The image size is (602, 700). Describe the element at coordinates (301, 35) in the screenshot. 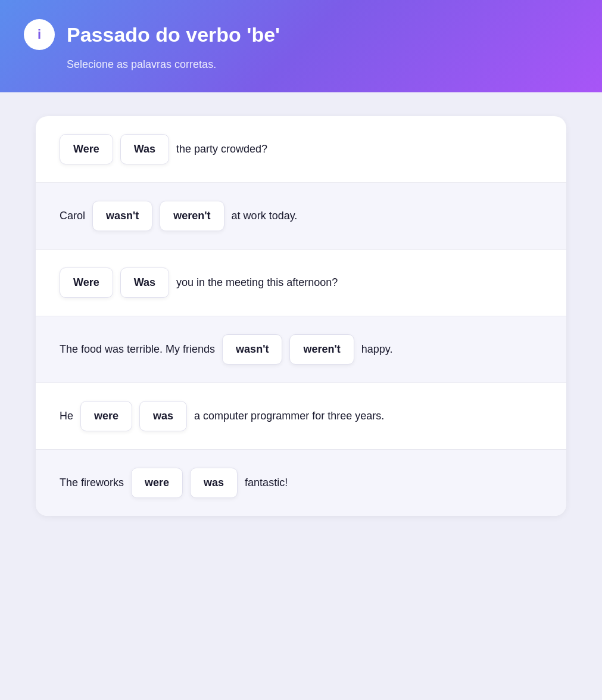

I see `header-top: i Passado do verbo 'be'` at that location.